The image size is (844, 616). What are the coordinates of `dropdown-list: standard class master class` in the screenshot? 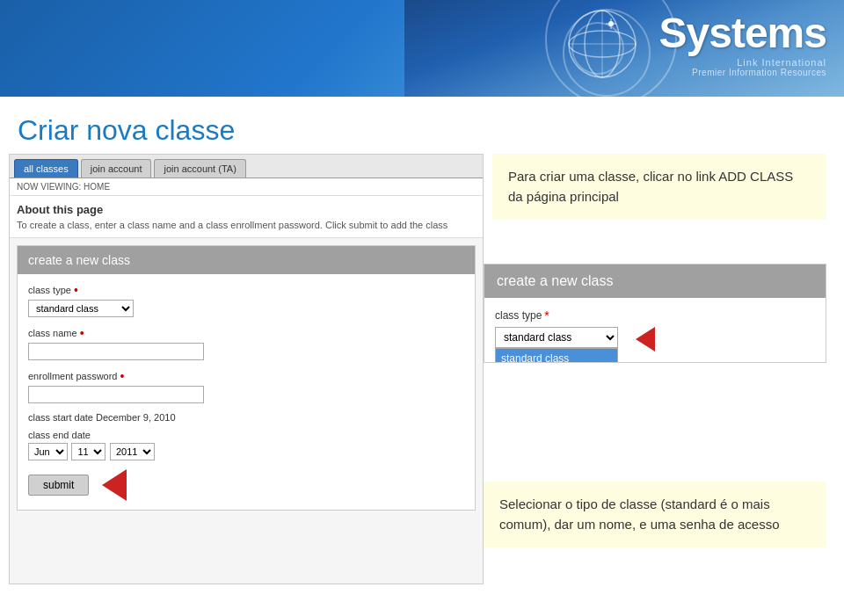 It's located at (557, 355).